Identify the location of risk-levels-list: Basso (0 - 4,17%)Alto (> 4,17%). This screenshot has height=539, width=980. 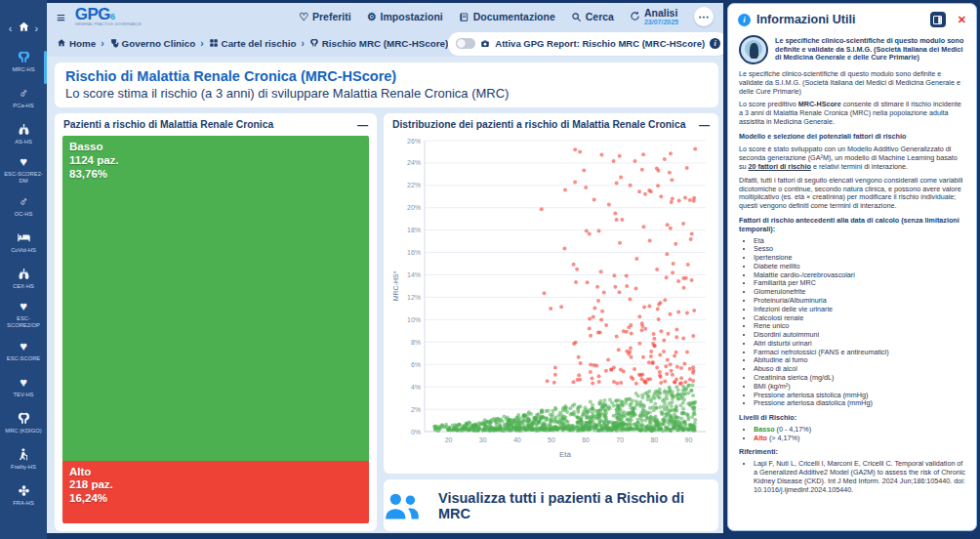
(852, 435).